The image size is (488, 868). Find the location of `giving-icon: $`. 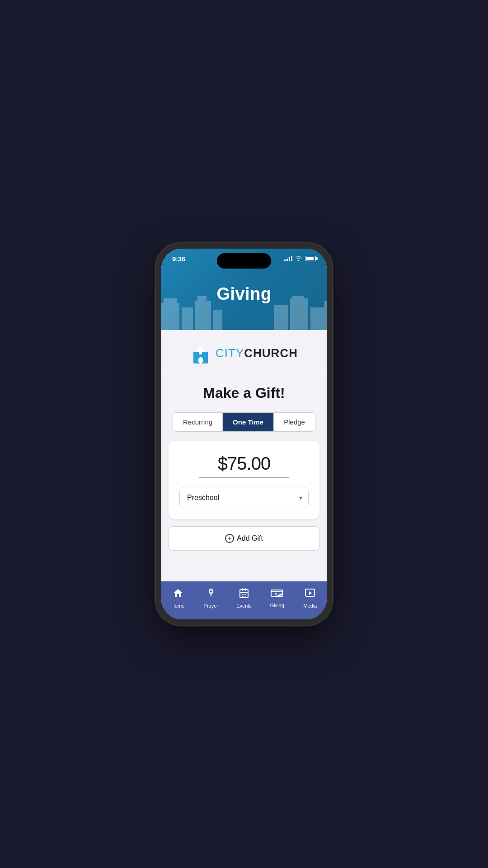

giving-icon: $ is located at coordinates (277, 594).